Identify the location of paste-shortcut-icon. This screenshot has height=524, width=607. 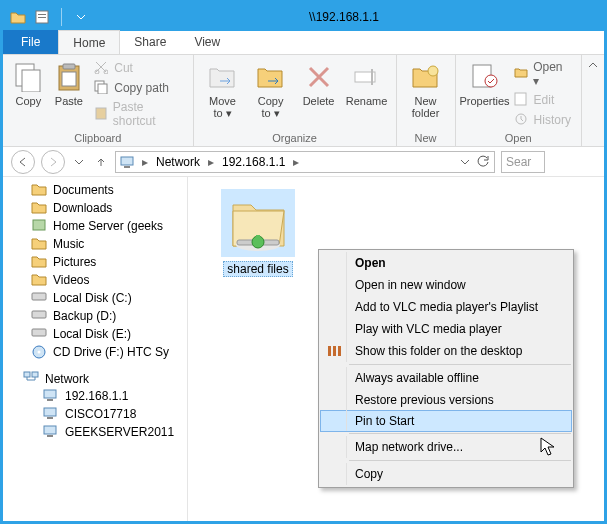
(102, 114).